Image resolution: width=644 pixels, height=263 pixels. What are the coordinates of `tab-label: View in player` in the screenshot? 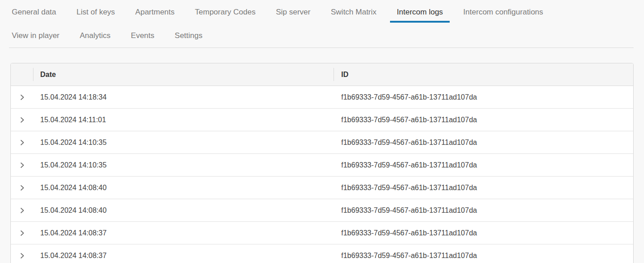 It's located at (36, 35).